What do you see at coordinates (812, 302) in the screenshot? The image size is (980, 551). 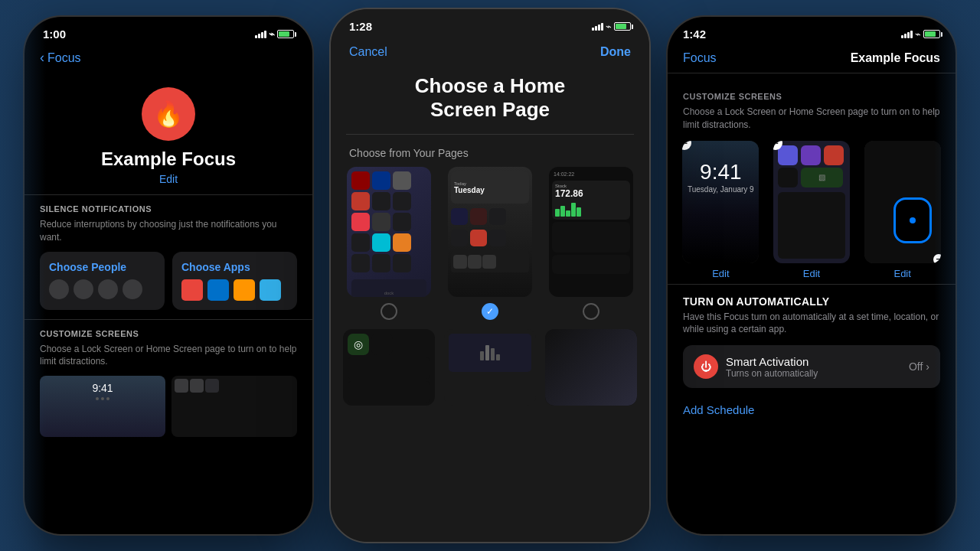 I see `turn-on-title: TURN ON AUTOMATICALLY` at bounding box center [812, 302].